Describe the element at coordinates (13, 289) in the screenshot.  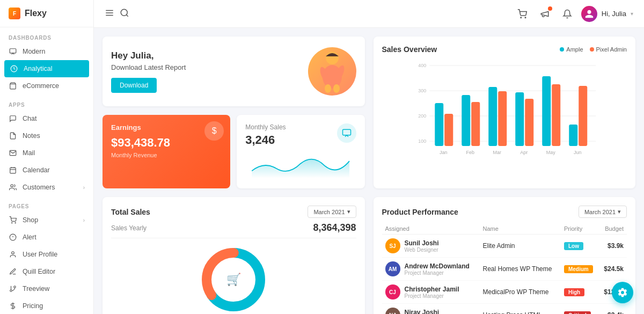
I see `tree-icon` at that location.